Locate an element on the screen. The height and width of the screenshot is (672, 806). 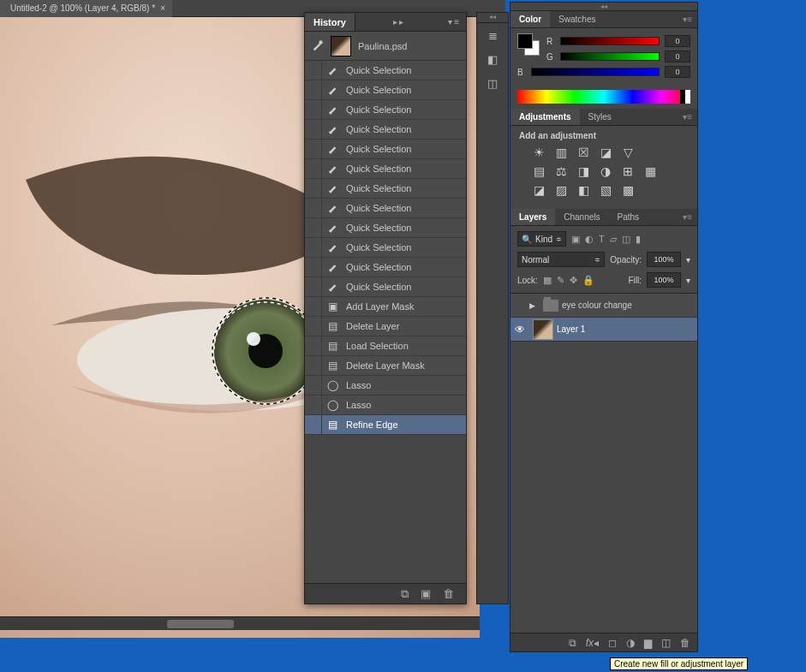
dock-button-3: ◫ is located at coordinates (493, 83).